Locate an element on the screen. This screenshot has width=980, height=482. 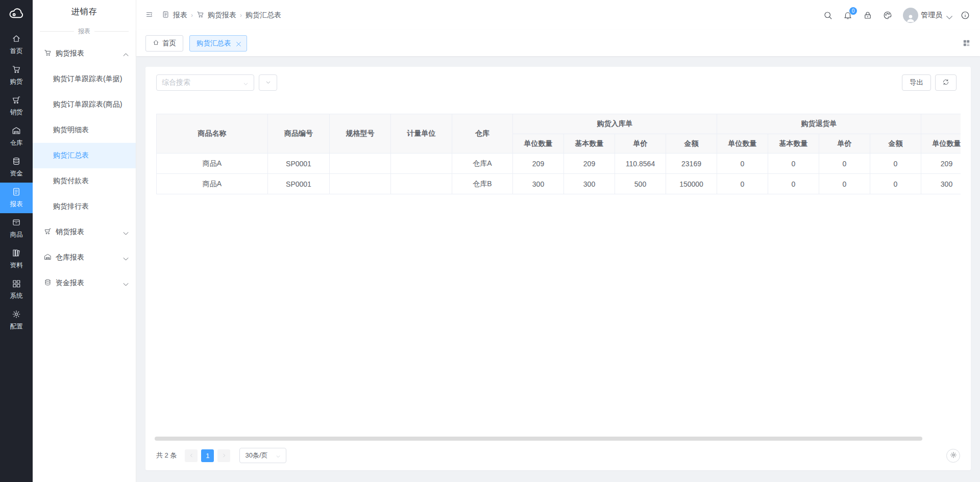
menu-item-purchase-payment: 购货付款表 is located at coordinates (84, 181).